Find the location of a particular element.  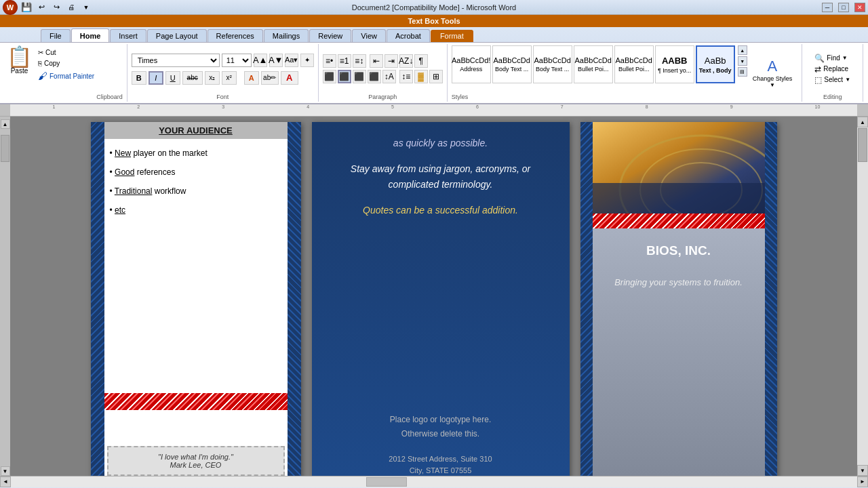

save-icon: 💾 is located at coordinates (26, 7).